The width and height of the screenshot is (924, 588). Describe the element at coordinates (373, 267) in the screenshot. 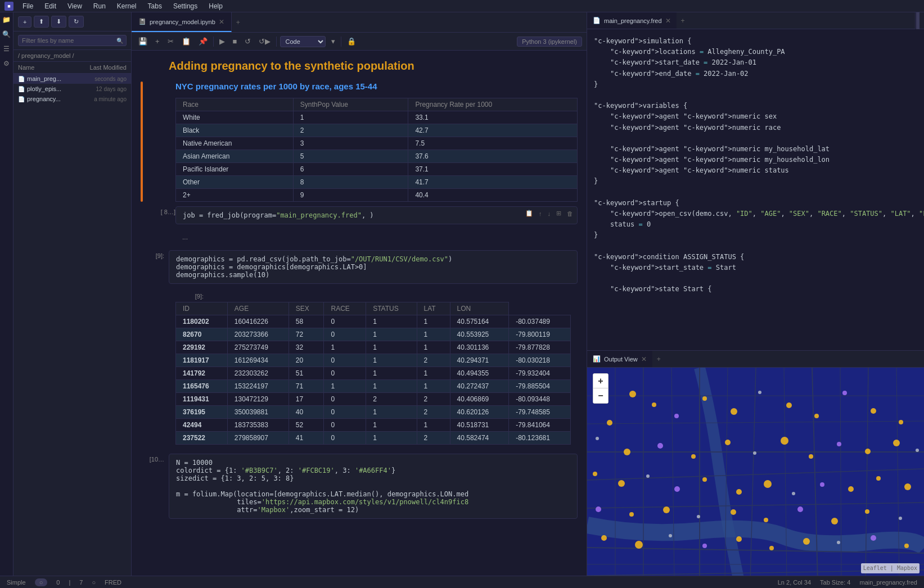

I see `cell-input-9: demographics = pd.read_csv(job.path_to_j…` at that location.